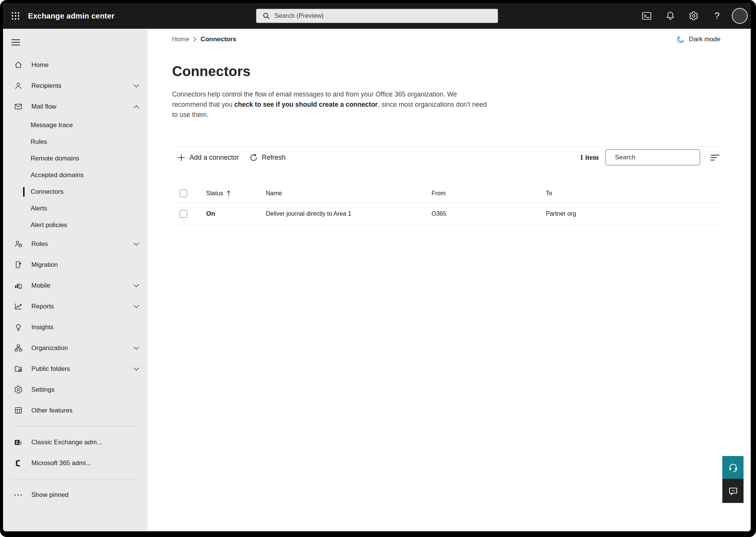 The image size is (756, 537). Describe the element at coordinates (266, 16) in the screenshot. I see `search-icon` at that location.